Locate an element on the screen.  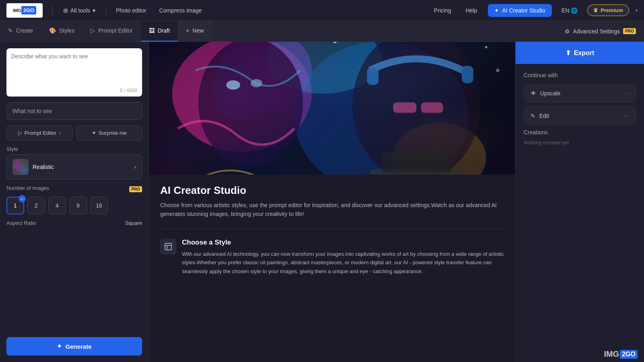
second-nav: ✎ Create 🎨 Styles ▷ Prompt Editor 🖼 Draf… is located at coordinates (322, 31).